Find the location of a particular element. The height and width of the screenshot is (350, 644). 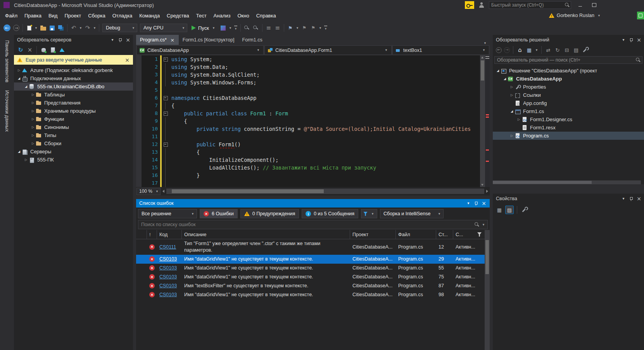

source-filter-dropdown: Сборка и IntelliSense is located at coordinates (412, 214).